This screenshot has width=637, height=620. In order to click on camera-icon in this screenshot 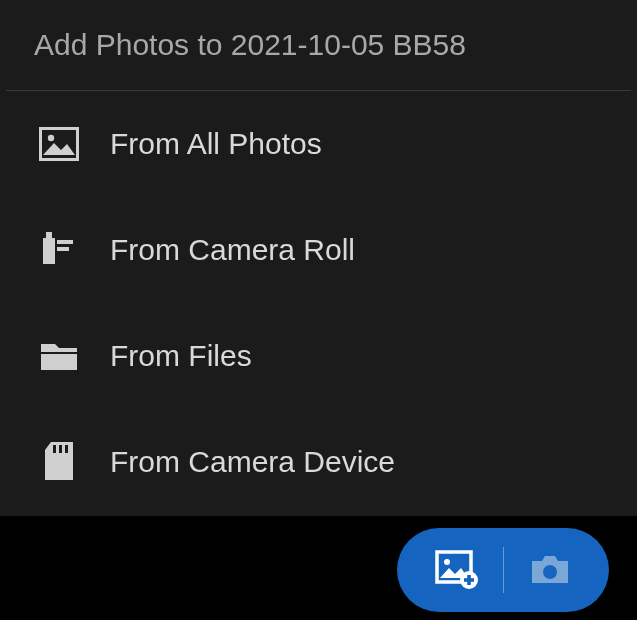, I will do `click(550, 570)`.